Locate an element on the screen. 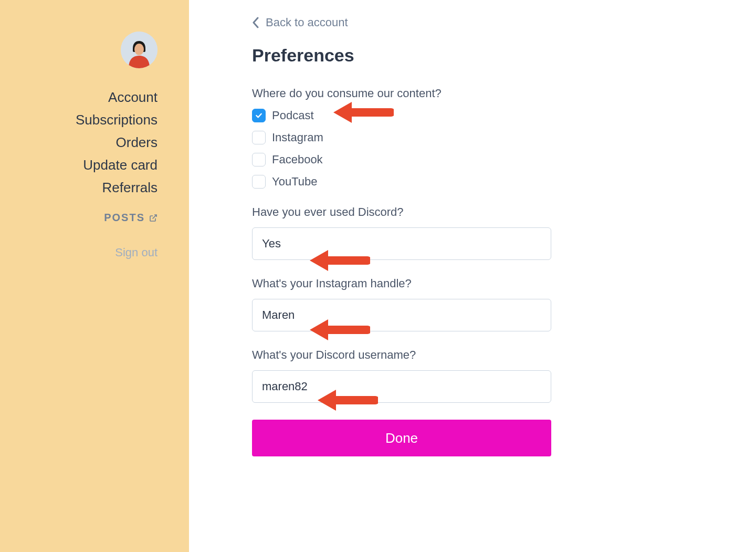 The height and width of the screenshot is (552, 756). sidebar-item-orders: Orders is located at coordinates (136, 143).